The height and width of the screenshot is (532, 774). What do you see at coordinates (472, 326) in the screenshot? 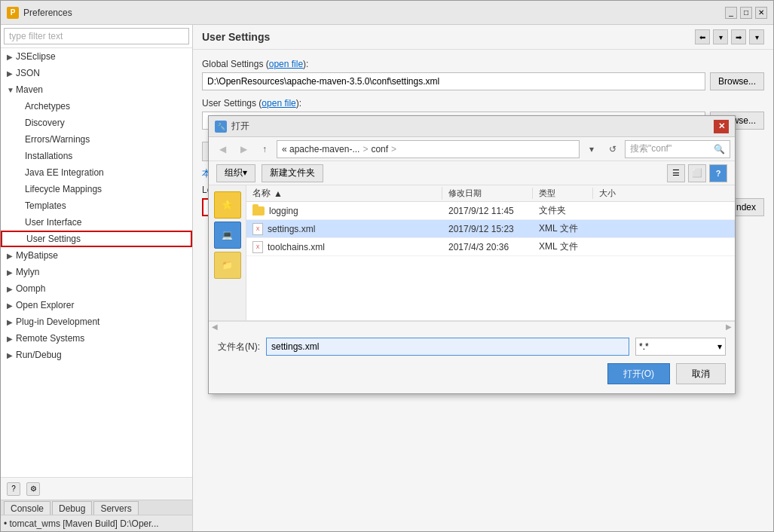
I see `horizontal-scrollbar: ◀ ▶` at bounding box center [472, 326].